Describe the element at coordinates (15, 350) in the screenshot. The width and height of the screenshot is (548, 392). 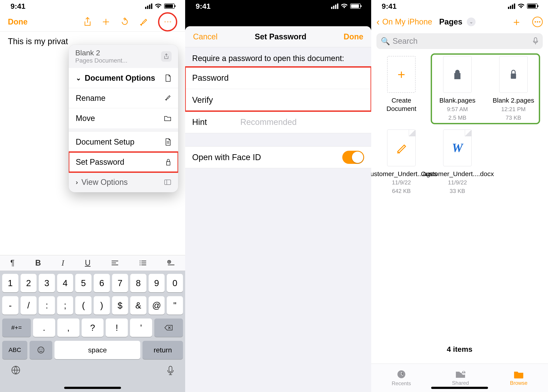
I see `key-abc: ABC` at that location.